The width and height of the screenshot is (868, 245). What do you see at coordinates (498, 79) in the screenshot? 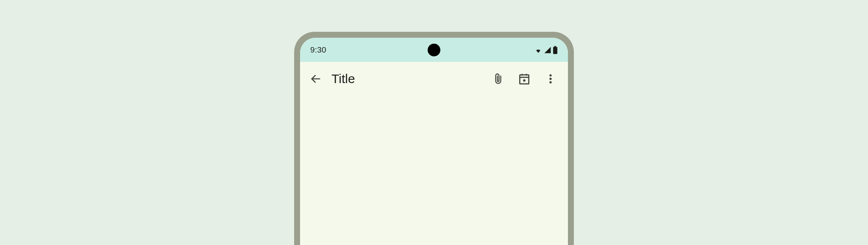
I see `attach-button` at bounding box center [498, 79].